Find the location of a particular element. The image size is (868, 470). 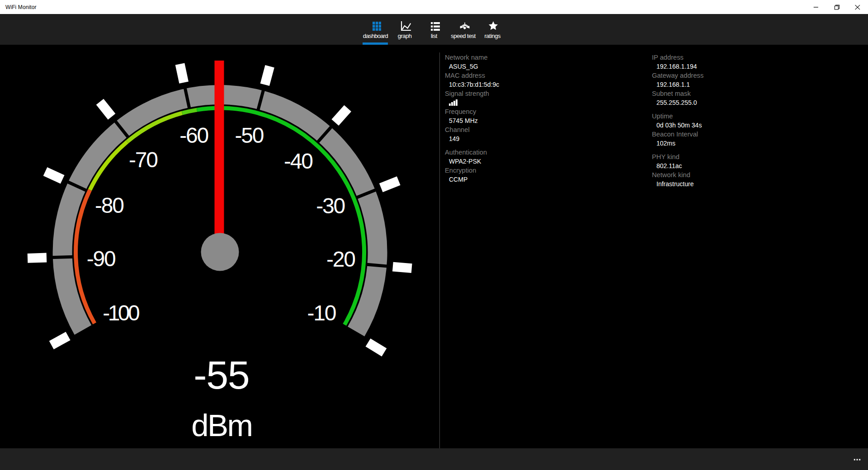

svg-text: -20 is located at coordinates (341, 259).